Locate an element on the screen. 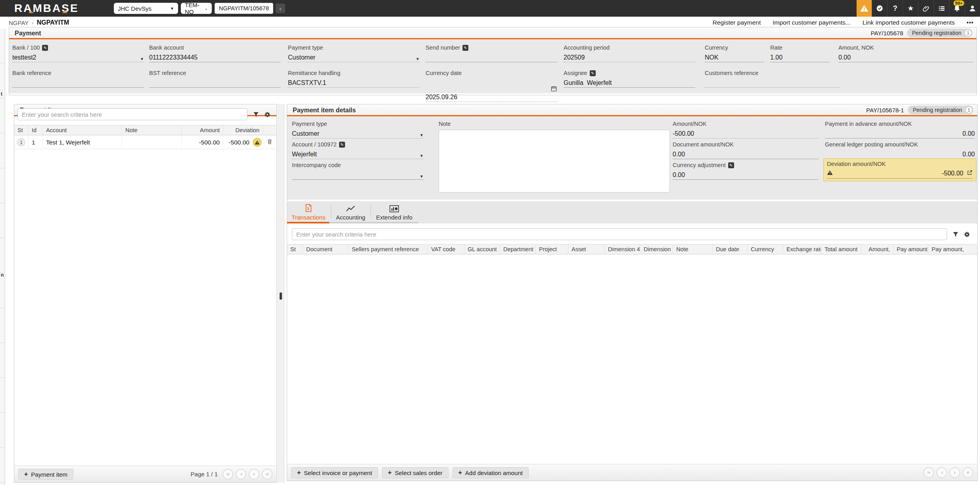 Image resolution: width=980 pixels, height=485 pixels. col-exchange-rate: Exchange rate is located at coordinates (802, 249).